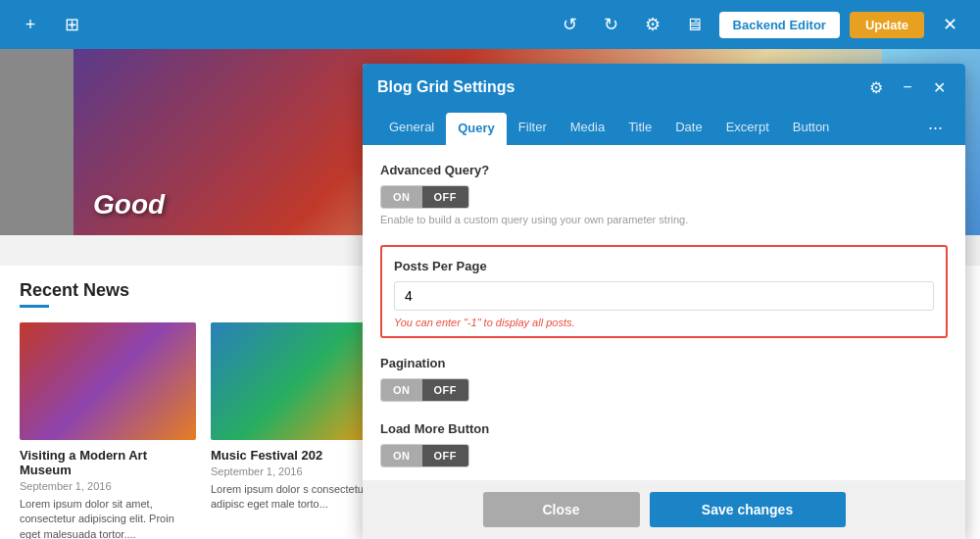 The height and width of the screenshot is (539, 980). What do you see at coordinates (425, 197) in the screenshot?
I see `advanced-query-toggle: ON OFF` at bounding box center [425, 197].